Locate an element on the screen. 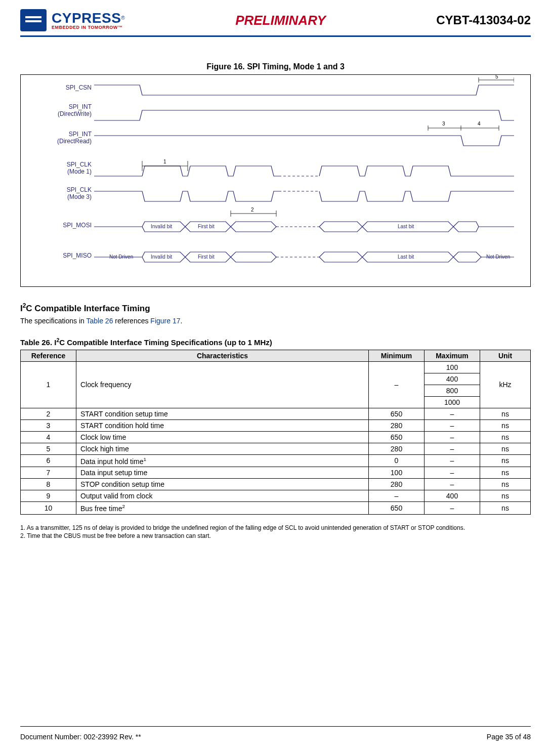  col-reference: Reference is located at coordinates (49, 355).